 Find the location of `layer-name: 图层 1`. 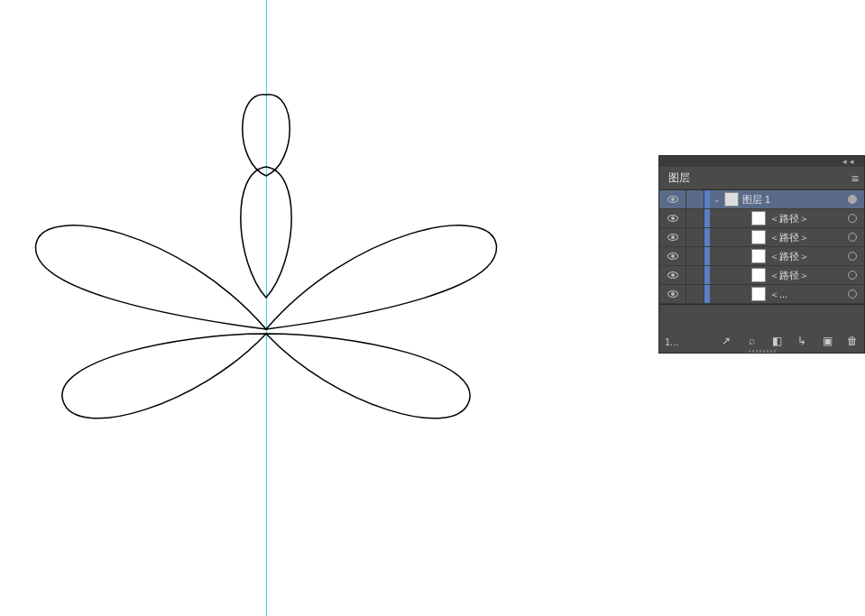

layer-name: 图层 1 is located at coordinates (756, 200).